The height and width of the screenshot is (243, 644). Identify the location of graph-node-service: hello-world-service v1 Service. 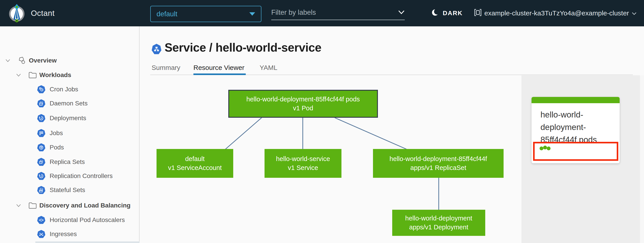
(303, 163).